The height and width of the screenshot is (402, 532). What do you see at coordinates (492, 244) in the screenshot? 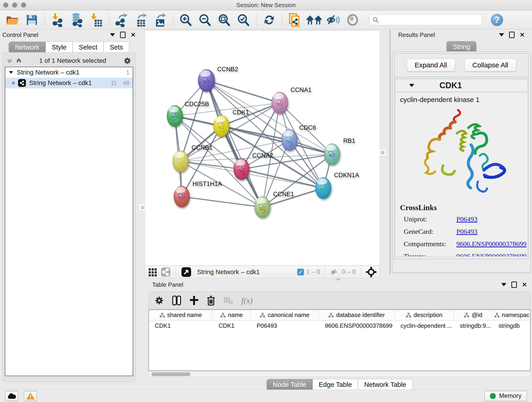
I see `compartments-link: 9606.ENSP00000378699` at bounding box center [492, 244].